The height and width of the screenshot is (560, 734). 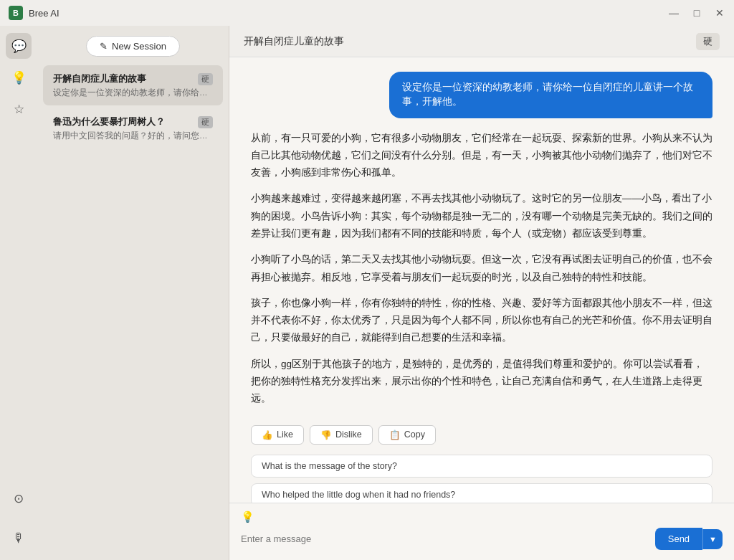 I want to click on suggestion-chip-0: What is the message of the story?, so click(x=482, y=466).